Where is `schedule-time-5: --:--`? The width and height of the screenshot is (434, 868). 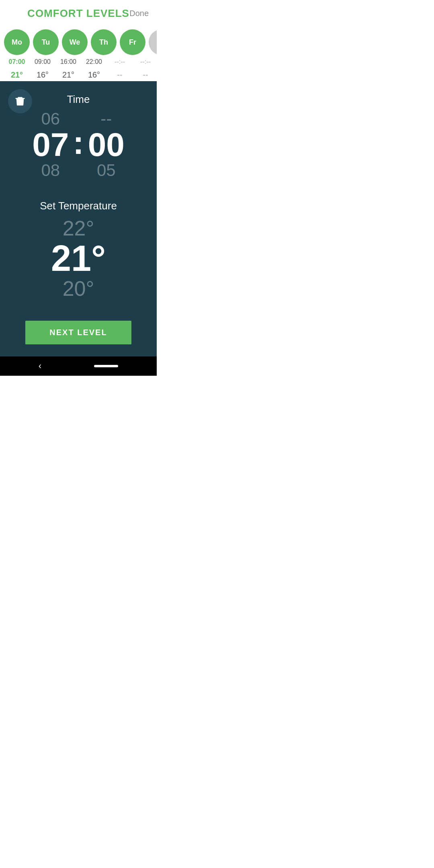 schedule-time-5: --:-- is located at coordinates (145, 62).